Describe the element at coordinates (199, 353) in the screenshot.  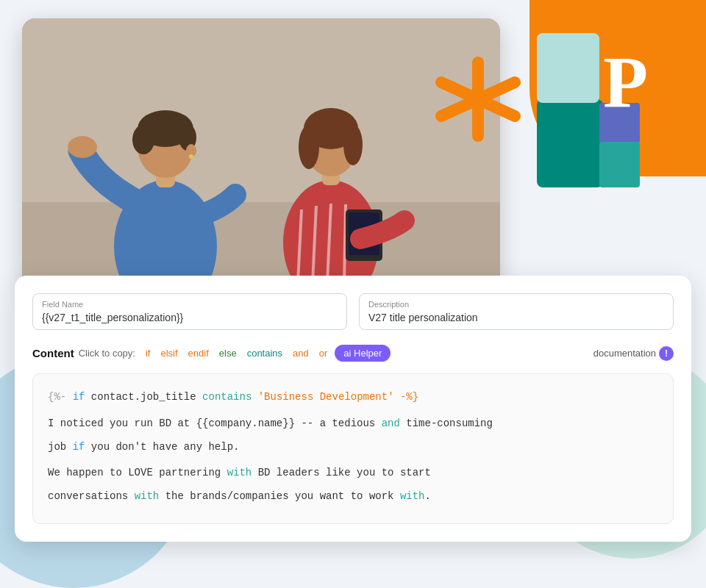
I see `tag-endif: endif` at that location.